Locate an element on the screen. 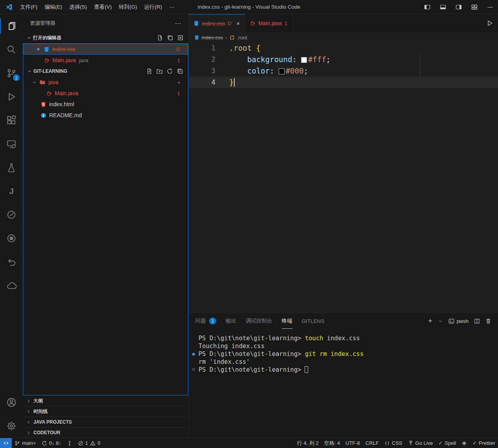 The width and height of the screenshot is (498, 448). close-all-editors-icon is located at coordinates (180, 38).